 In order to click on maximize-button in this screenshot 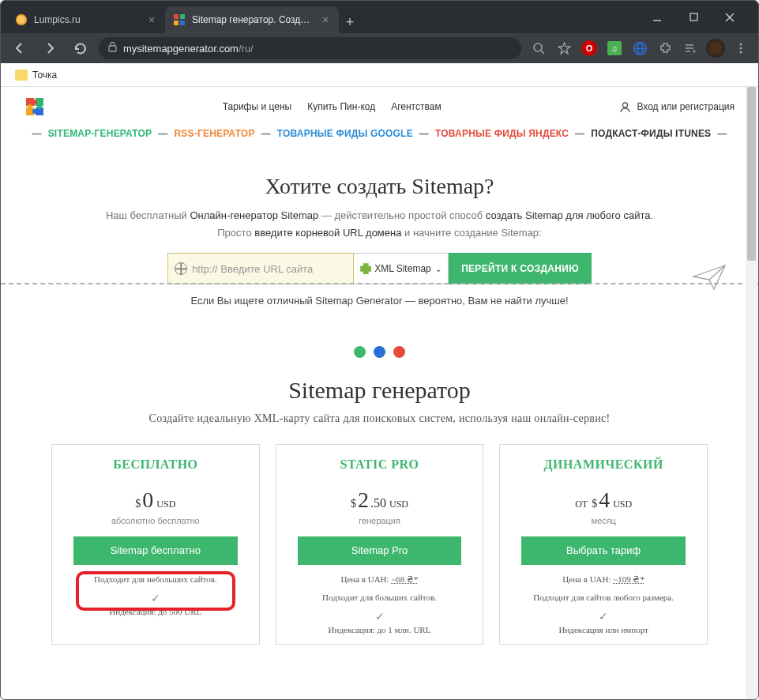, I will do `click(693, 17)`.